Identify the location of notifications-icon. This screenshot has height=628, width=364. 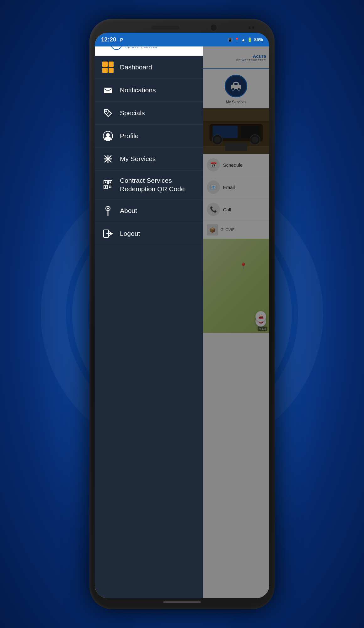
(108, 90).